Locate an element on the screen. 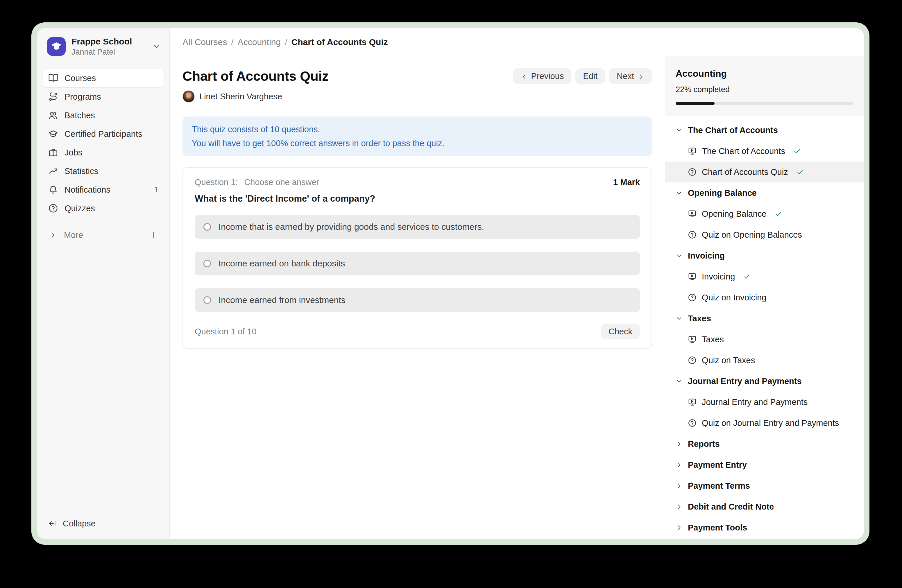 This screenshot has width=902, height=588. outline-item-label: Quiz on Taxes is located at coordinates (728, 361).